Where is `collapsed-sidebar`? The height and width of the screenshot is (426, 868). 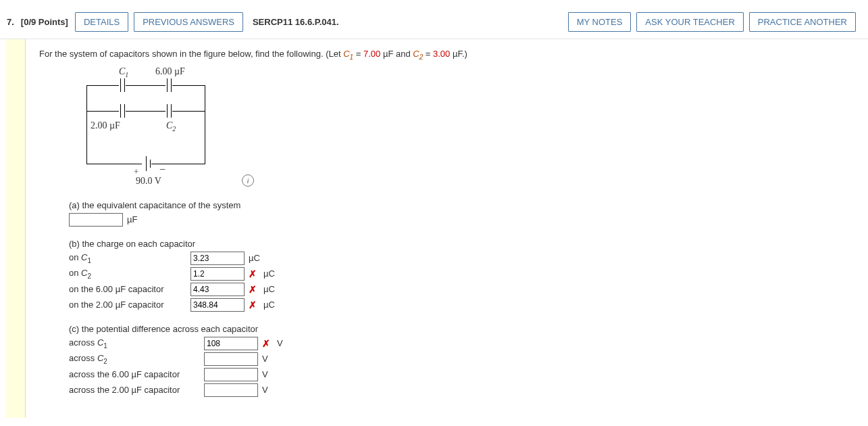 collapsed-sidebar is located at coordinates (16, 229).